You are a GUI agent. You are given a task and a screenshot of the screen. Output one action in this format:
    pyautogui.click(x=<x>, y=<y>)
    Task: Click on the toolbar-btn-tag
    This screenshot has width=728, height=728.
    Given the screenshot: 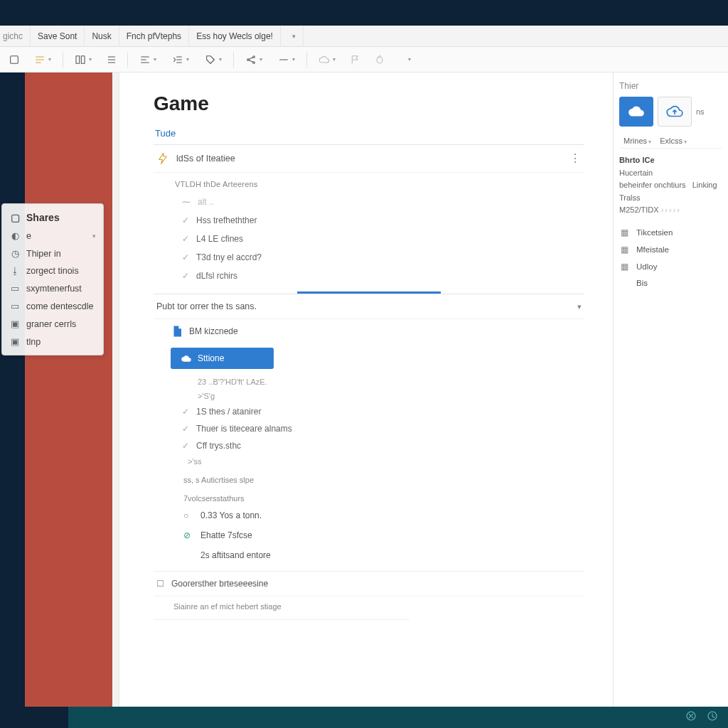 What is the action you would take?
    pyautogui.click(x=213, y=60)
    